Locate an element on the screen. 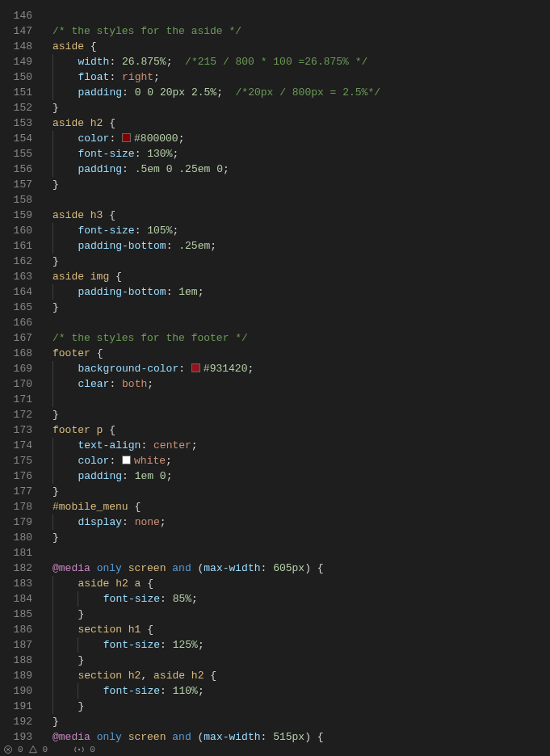 This screenshot has height=756, width=550. code-line: footer p { is located at coordinates (301, 430).